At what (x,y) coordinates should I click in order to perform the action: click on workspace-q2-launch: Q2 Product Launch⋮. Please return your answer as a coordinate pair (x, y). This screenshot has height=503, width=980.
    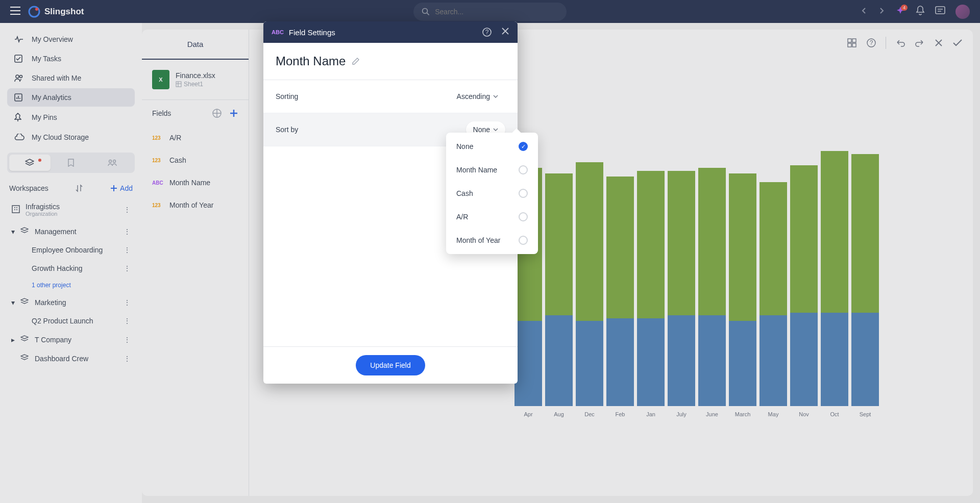
    Looking at the image, I should click on (71, 321).